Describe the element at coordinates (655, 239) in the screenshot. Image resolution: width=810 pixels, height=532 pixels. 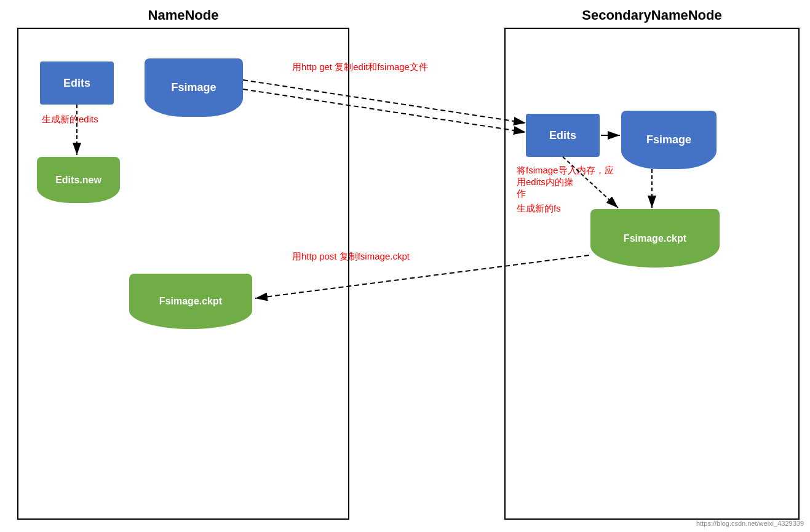
I see `secondary-fsimage-ckpt: Fsimage.ckpt` at that location.